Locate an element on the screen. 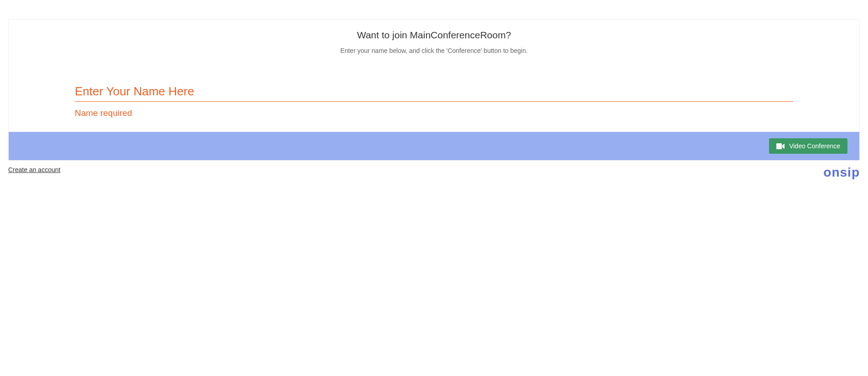 The height and width of the screenshot is (376, 868). videocam-icon is located at coordinates (780, 146).